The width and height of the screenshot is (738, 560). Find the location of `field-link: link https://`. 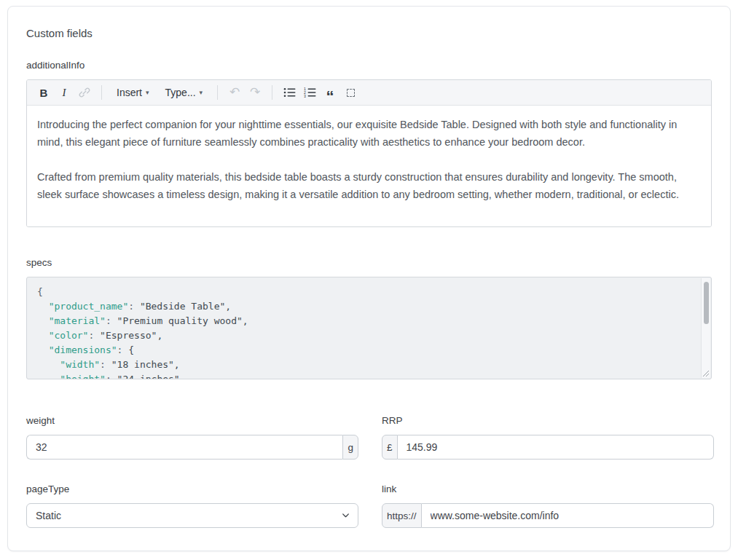

field-link: link https:// is located at coordinates (548, 505).